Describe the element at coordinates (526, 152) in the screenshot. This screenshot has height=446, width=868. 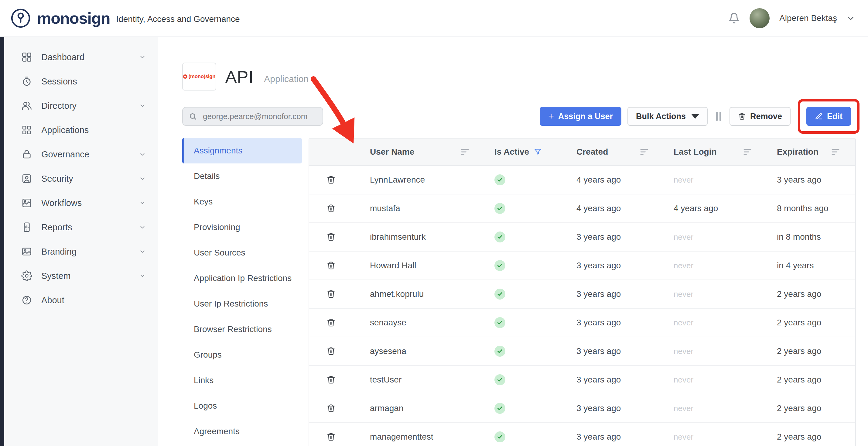
I see `column-header-is-active: Is Active` at that location.